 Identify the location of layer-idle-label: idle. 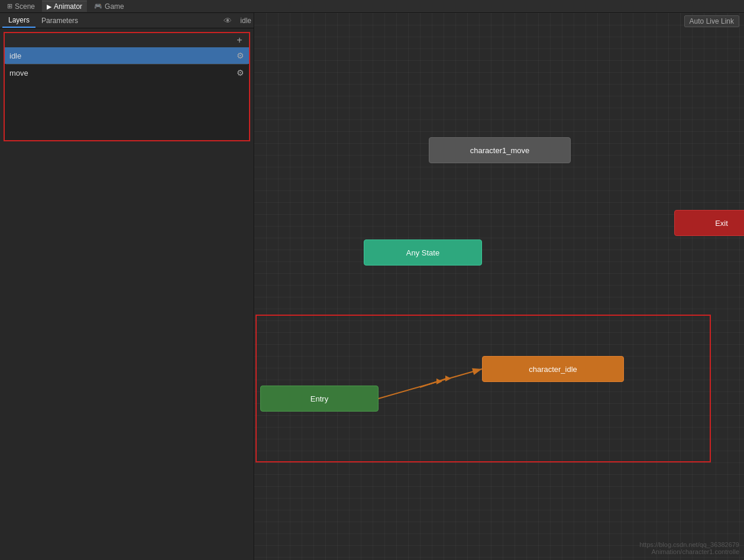
(123, 56).